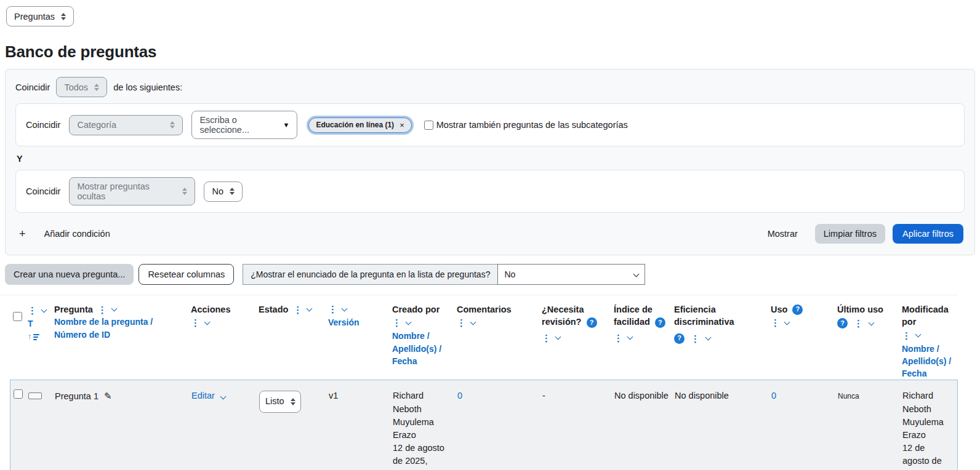 This screenshot has height=470, width=980. I want to click on apply-filters-button: Aplicar filtros, so click(928, 234).